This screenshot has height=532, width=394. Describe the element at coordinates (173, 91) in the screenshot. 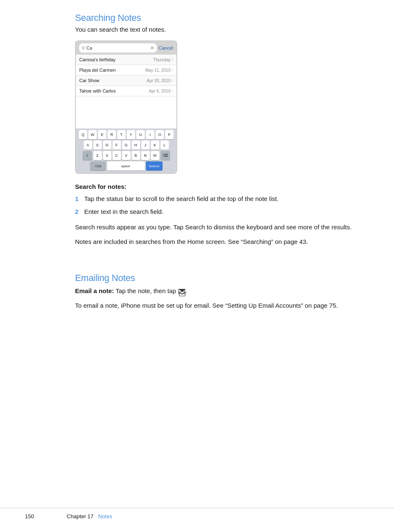

I see `chevron-icon-4: ›` at that location.